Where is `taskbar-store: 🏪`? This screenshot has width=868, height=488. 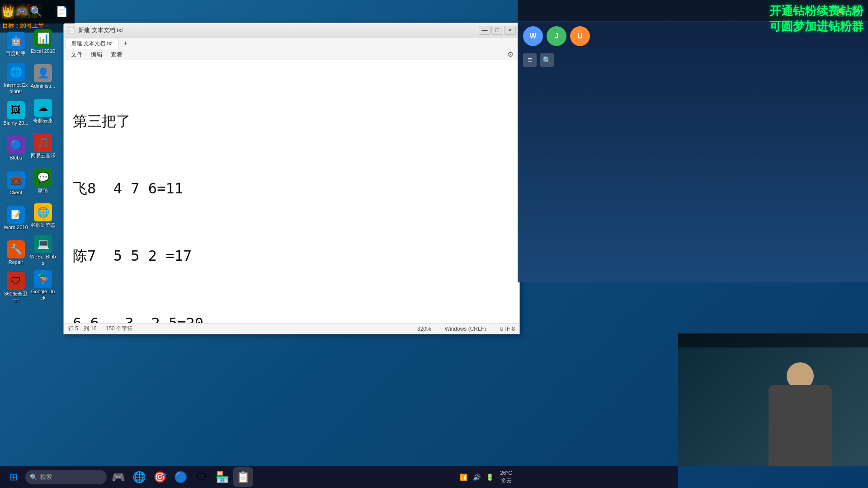
taskbar-store: 🏪 is located at coordinates (222, 477).